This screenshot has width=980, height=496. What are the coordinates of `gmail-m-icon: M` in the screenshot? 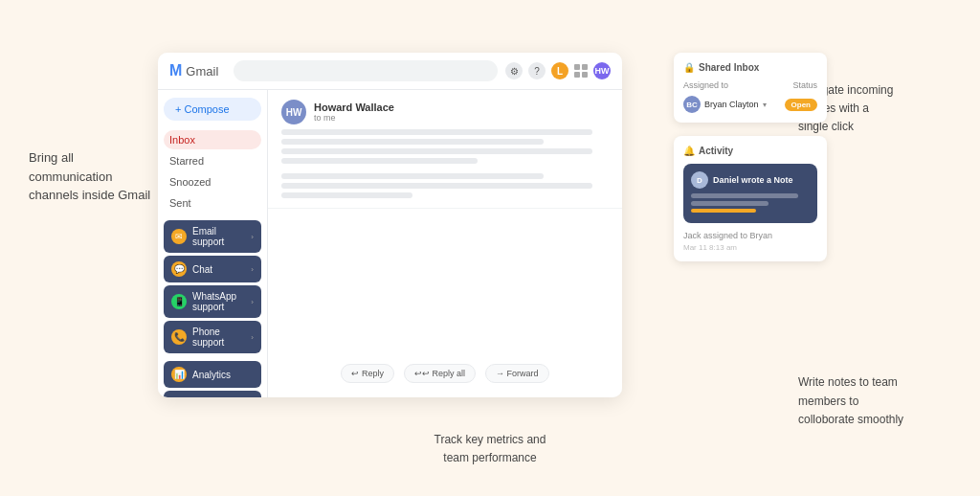 It's located at (176, 71).